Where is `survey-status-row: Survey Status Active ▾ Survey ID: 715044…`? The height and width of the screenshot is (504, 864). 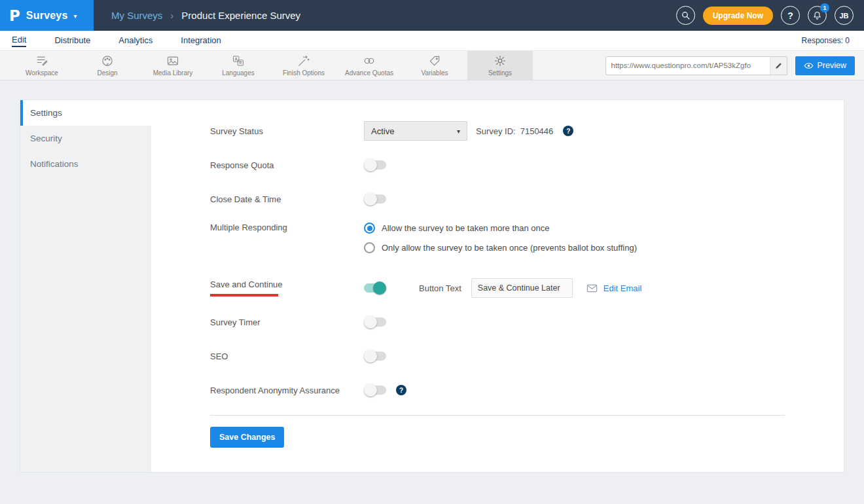
survey-status-row: Survey Status Active ▾ Survey ID: 715044… is located at coordinates (527, 131).